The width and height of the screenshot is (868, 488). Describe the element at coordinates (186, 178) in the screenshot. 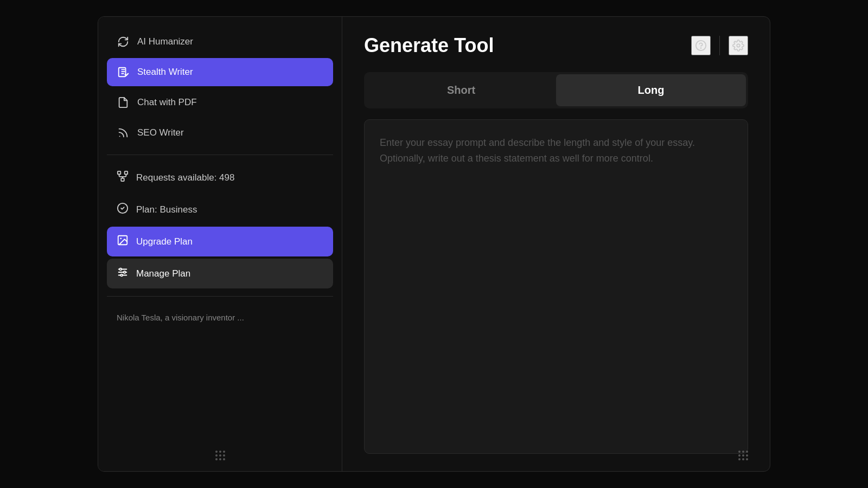

I see `requests-label: Requests available: 498` at that location.